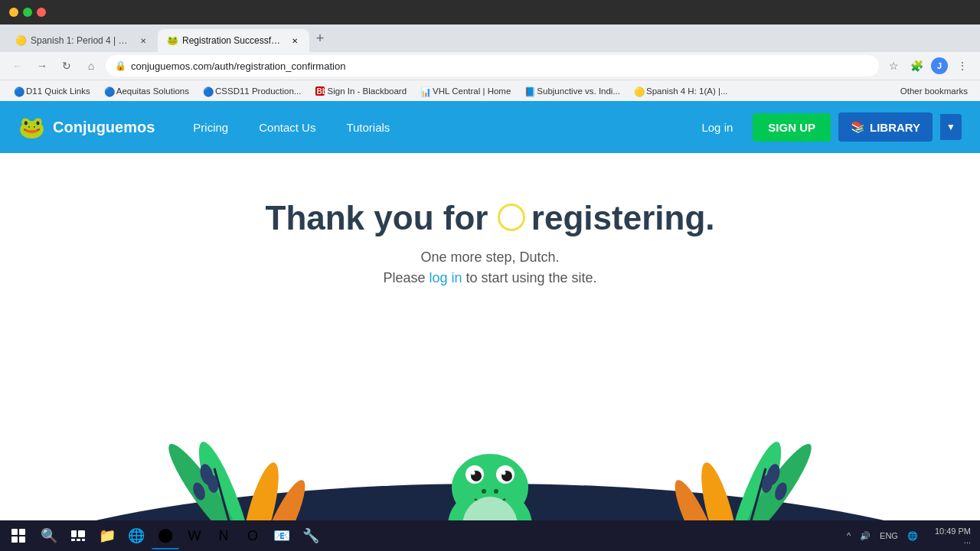 The width and height of the screenshot is (980, 551). I want to click on bookmark-vhl: 📊 VHL Central | Home, so click(466, 91).